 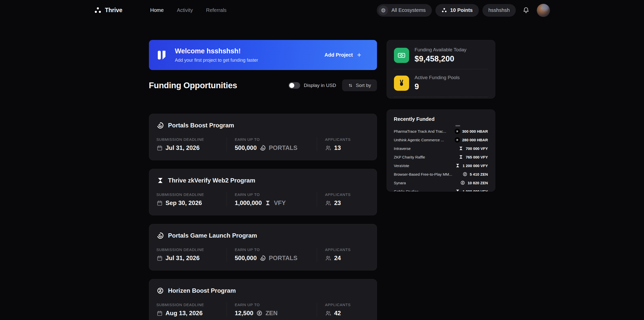 I want to click on funding-card-zkverify: Thrive zkVerify Web2 Program SUBMISSION …, so click(x=263, y=192).